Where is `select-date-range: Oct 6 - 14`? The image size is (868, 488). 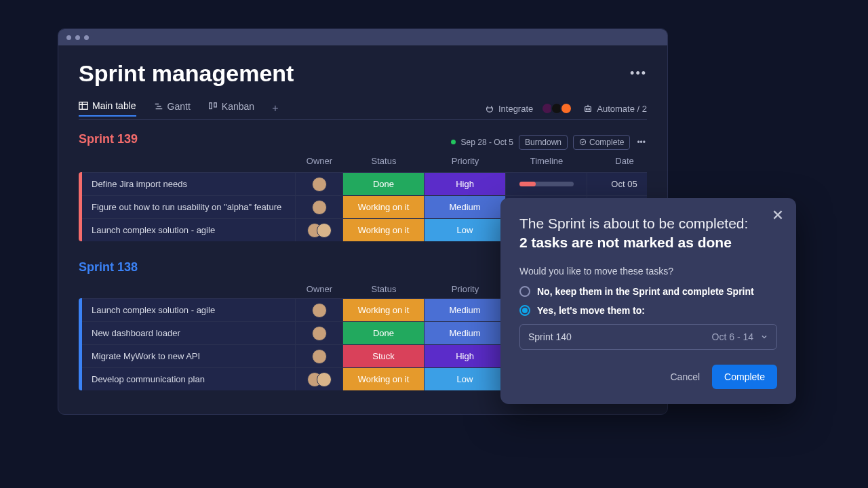 select-date-range: Oct 6 - 14 is located at coordinates (732, 337).